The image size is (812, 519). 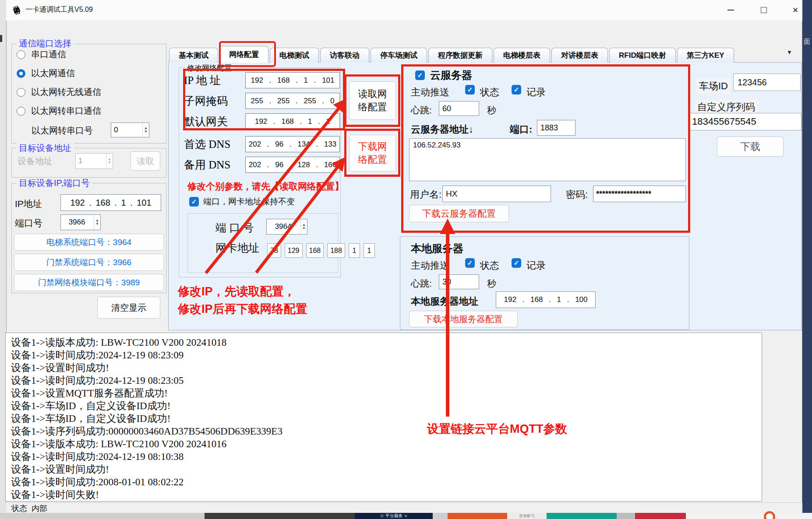 I want to click on cloud-port-input: 1883, so click(x=556, y=128).